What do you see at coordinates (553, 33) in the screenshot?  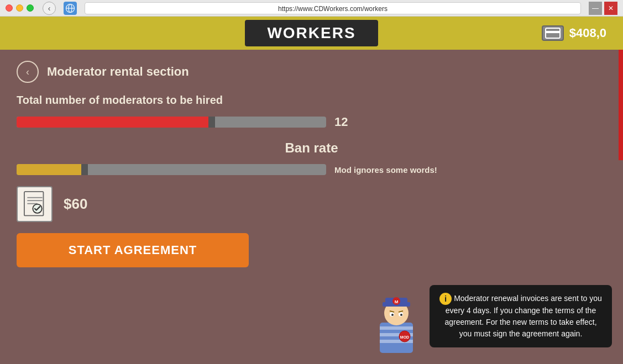 I see `card-icon` at bounding box center [553, 33].